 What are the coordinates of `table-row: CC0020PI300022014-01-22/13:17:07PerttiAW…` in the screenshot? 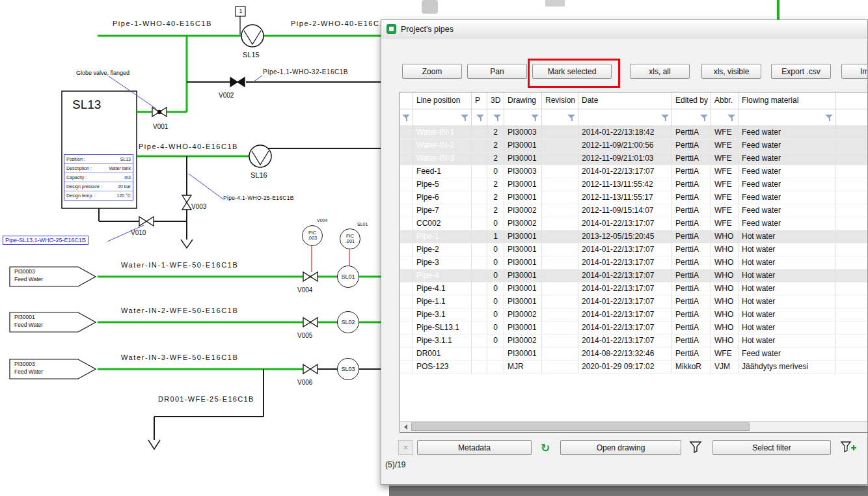 It's located at (634, 224).